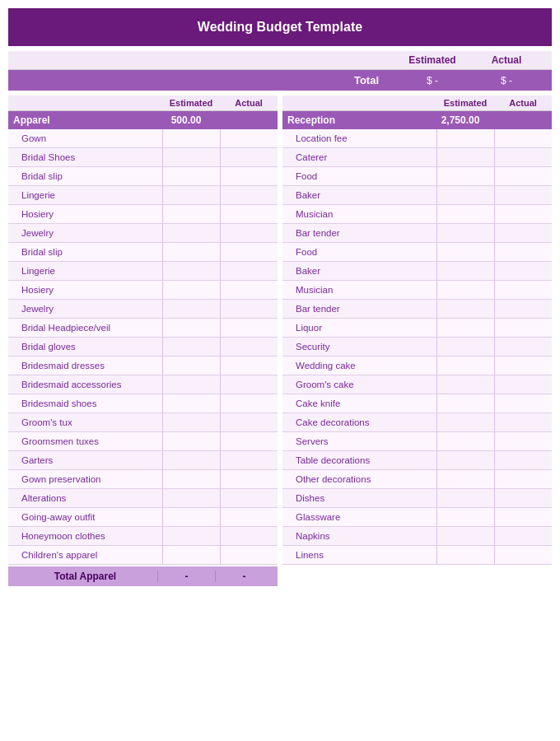 This screenshot has width=560, height=741. I want to click on list-item: Groom's tux, so click(86, 422).